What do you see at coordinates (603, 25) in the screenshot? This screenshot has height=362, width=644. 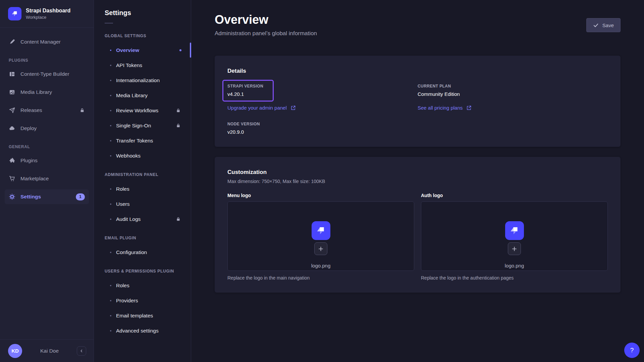 I see `save-button: Save` at bounding box center [603, 25].